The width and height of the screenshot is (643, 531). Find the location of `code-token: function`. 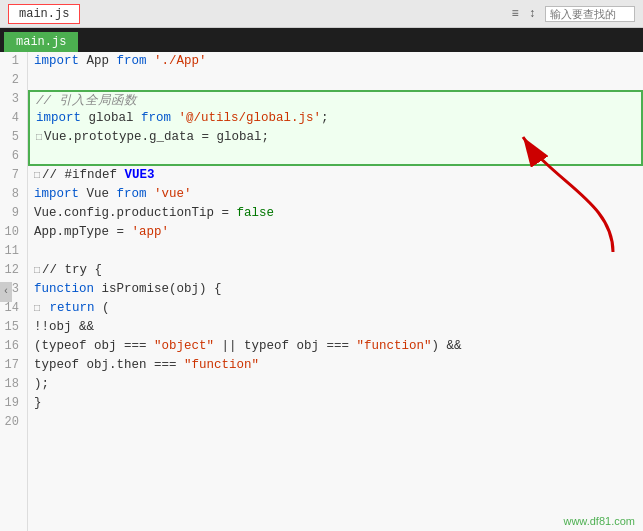

code-token: function is located at coordinates (64, 289).